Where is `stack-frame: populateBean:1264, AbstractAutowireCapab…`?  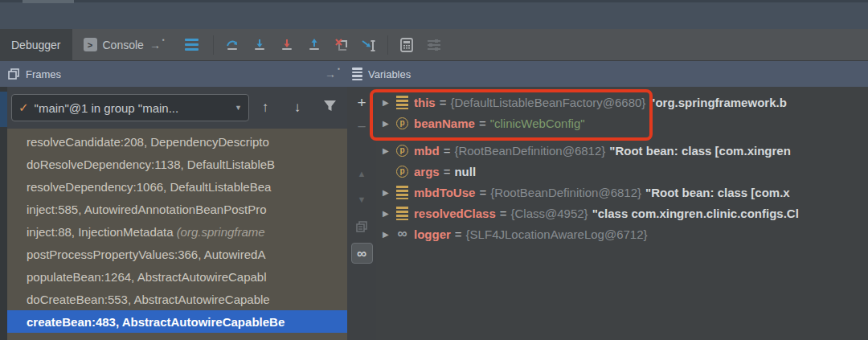 stack-frame: populateBean:1264, AbstractAutowireCapab… is located at coordinates (177, 277).